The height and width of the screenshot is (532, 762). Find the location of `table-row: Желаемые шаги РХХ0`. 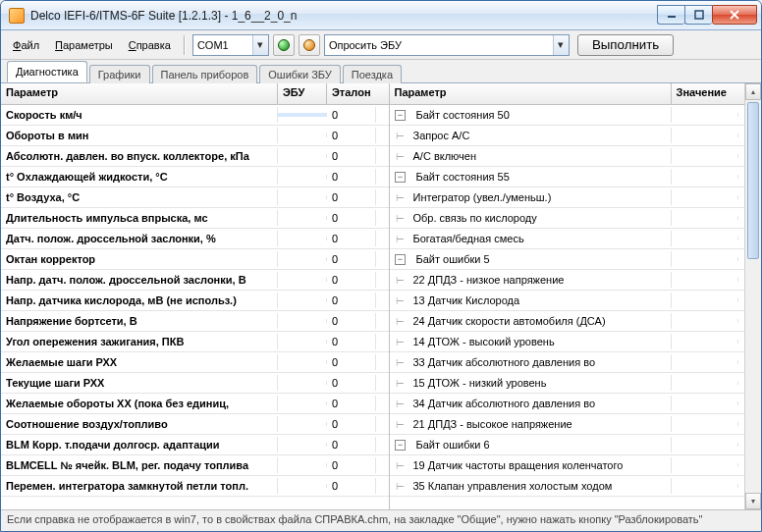

table-row: Желаемые шаги РХХ0 is located at coordinates (194, 363).